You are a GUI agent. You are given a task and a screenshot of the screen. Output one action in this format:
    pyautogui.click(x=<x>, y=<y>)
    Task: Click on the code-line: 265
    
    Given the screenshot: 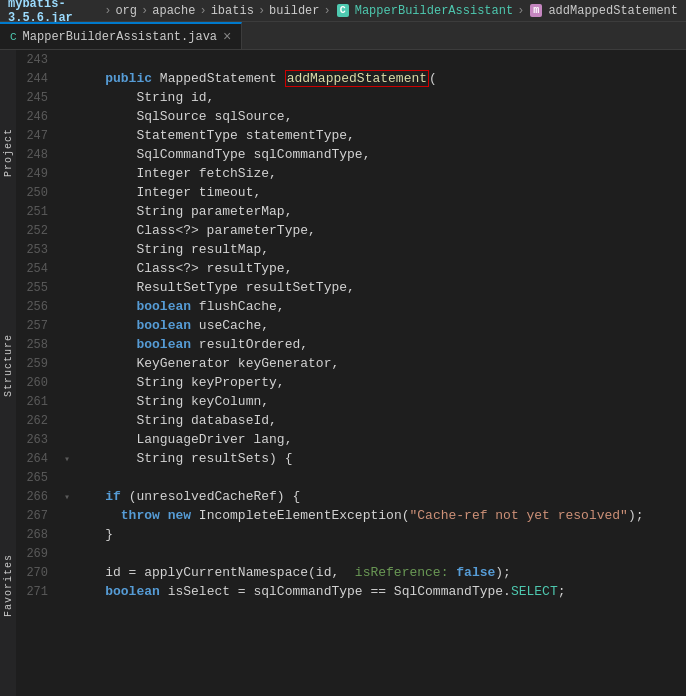 What is the action you would take?
    pyautogui.click(x=351, y=478)
    